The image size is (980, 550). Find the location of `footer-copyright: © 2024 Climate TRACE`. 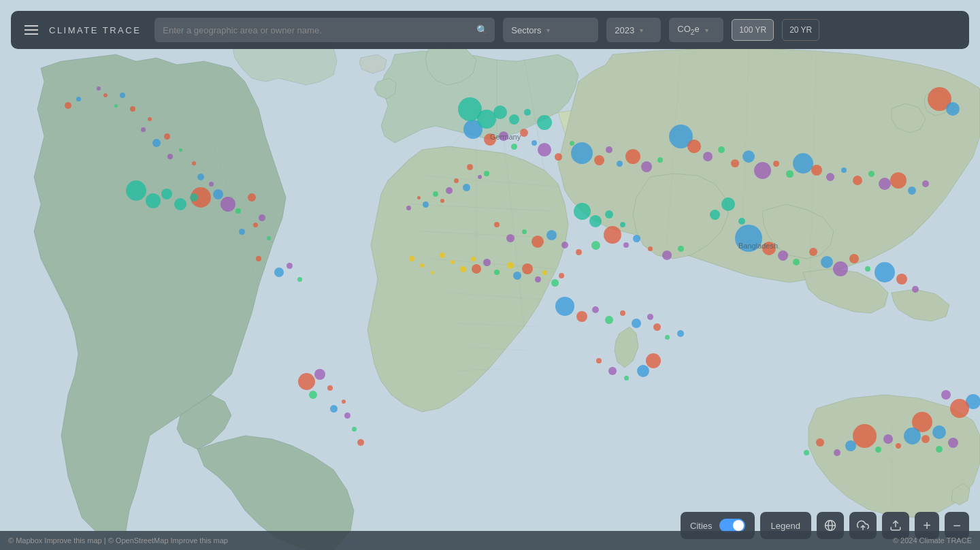

footer-copyright: © 2024 Climate TRACE is located at coordinates (932, 540).